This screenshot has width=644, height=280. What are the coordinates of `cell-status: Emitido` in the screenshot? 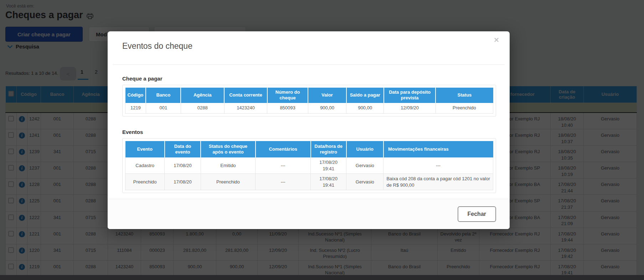 It's located at (228, 166).